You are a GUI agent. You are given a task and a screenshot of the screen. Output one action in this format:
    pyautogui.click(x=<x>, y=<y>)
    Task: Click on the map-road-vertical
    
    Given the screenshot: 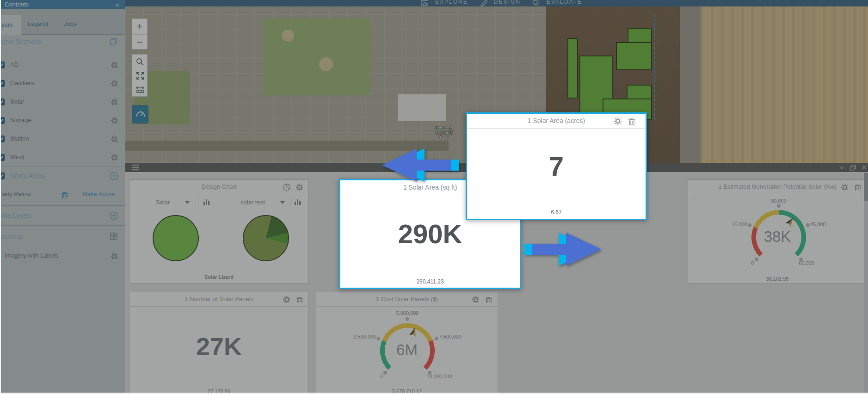 What is the action you would take?
    pyautogui.click(x=690, y=85)
    